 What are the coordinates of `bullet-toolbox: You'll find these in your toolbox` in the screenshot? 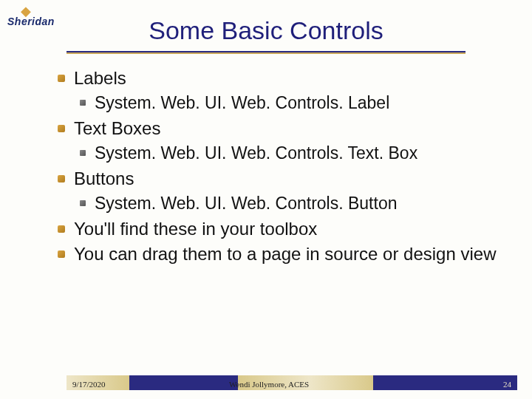 It's located at (288, 229).